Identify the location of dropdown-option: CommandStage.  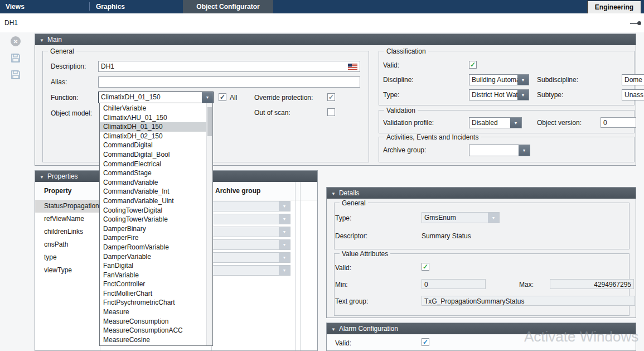
(153, 173).